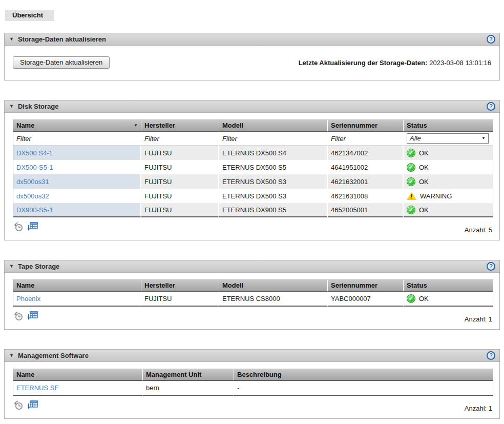 Image resolution: width=504 pixels, height=424 pixels. I want to click on serial-cell: 4652005001, so click(366, 210).